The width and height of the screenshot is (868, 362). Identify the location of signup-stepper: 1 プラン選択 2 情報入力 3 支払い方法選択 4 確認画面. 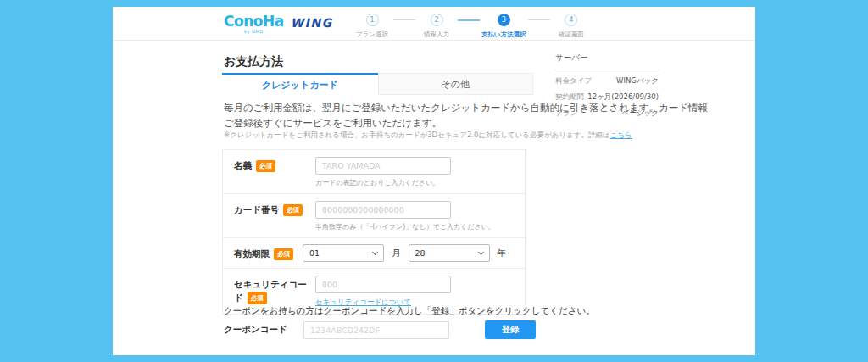
(471, 26).